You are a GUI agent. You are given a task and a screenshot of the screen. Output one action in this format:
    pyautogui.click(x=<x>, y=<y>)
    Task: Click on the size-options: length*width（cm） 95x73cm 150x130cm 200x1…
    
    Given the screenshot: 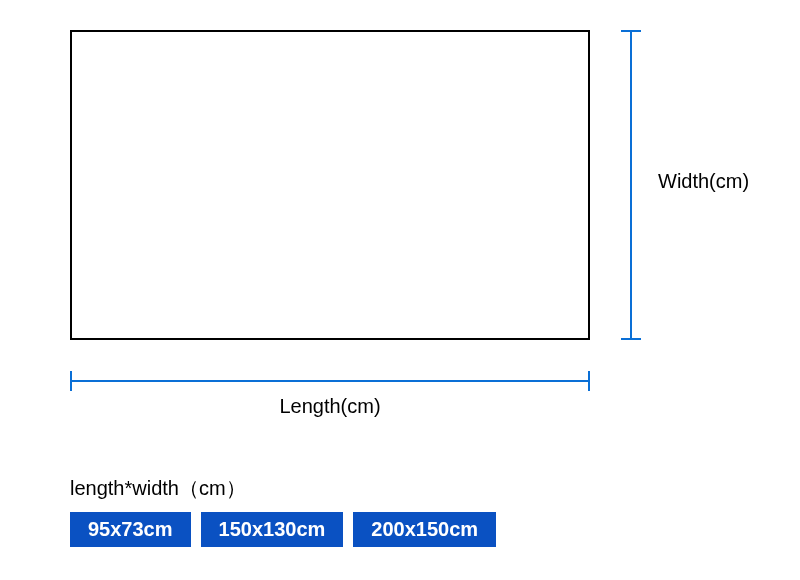 What is the action you would take?
    pyautogui.click(x=283, y=511)
    